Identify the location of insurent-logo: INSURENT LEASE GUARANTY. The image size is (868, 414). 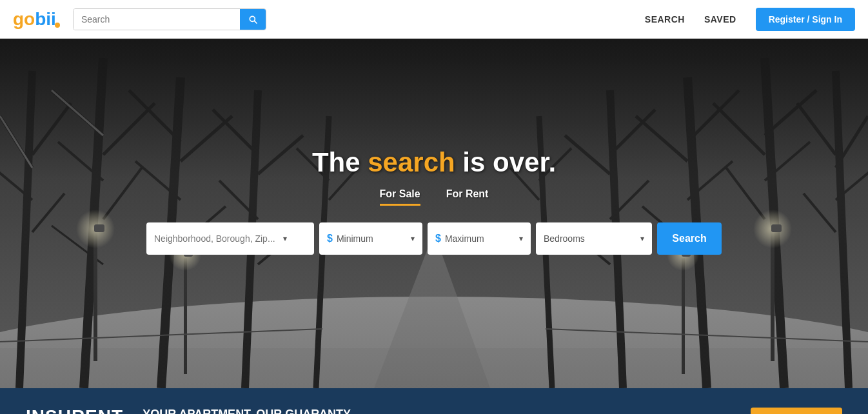
(75, 411).